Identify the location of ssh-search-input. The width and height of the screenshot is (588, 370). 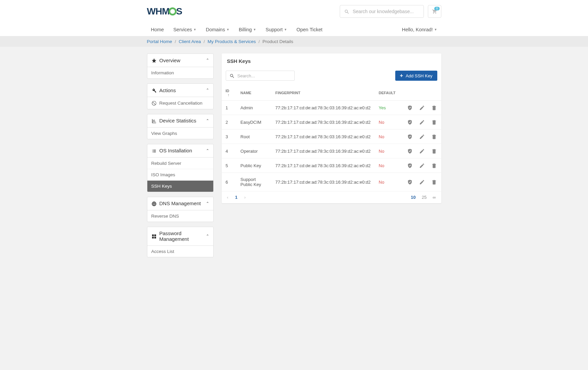
(266, 76).